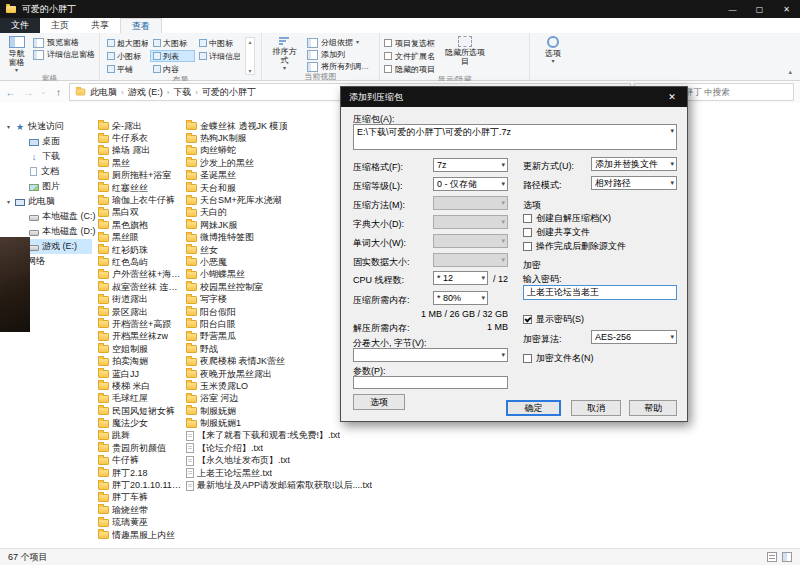  Describe the element at coordinates (460, 298) in the screenshot. I see `memory-percent-combo: * 80% ▾` at that location.